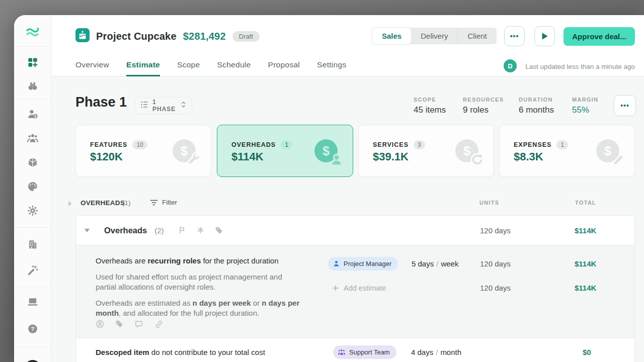 This screenshot has height=362, width=644. I want to click on sidebar-item-team-icon, so click(33, 139).